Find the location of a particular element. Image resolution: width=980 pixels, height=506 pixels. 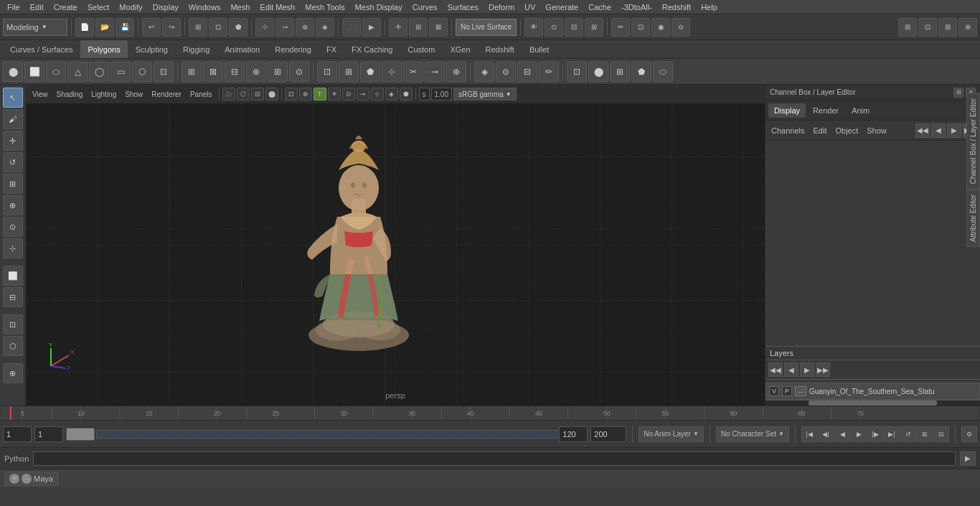

tab-sculpting: Sculpting is located at coordinates (152, 49).